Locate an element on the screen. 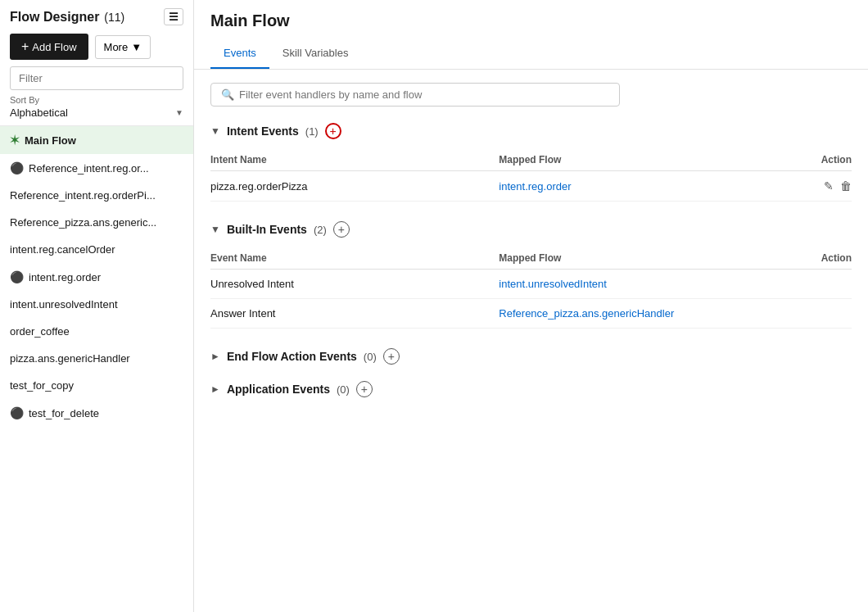  sidebar-item-label: test_for_copy is located at coordinates (42, 385).